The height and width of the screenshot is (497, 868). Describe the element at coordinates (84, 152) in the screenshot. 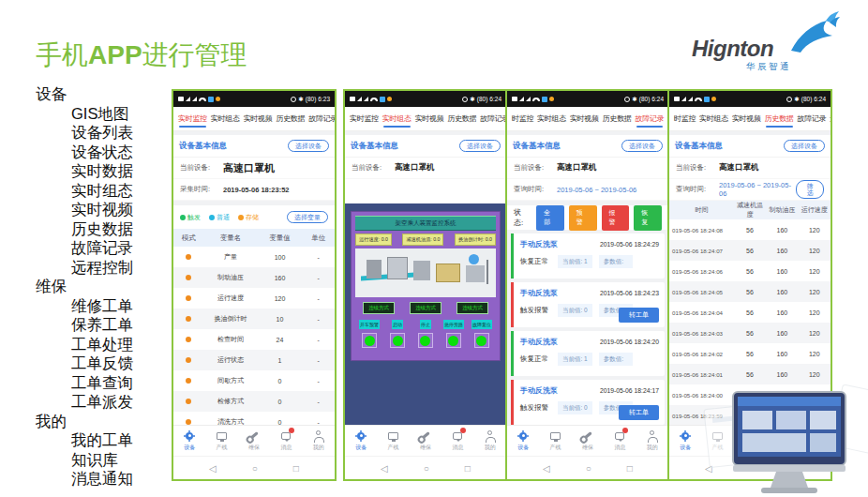

I see `menu-item: 设备状态` at that location.